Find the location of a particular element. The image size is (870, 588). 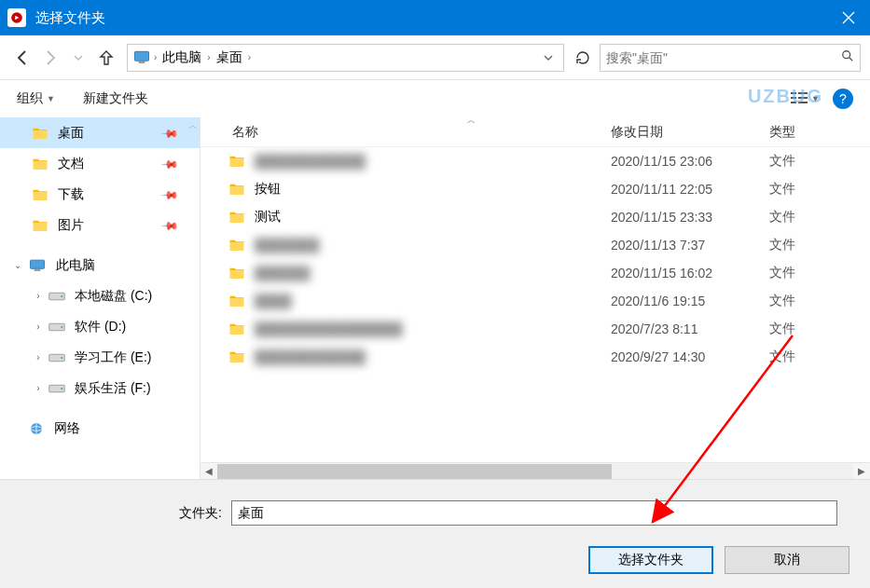

folder-input-row: 文件夹: is located at coordinates (435, 513).